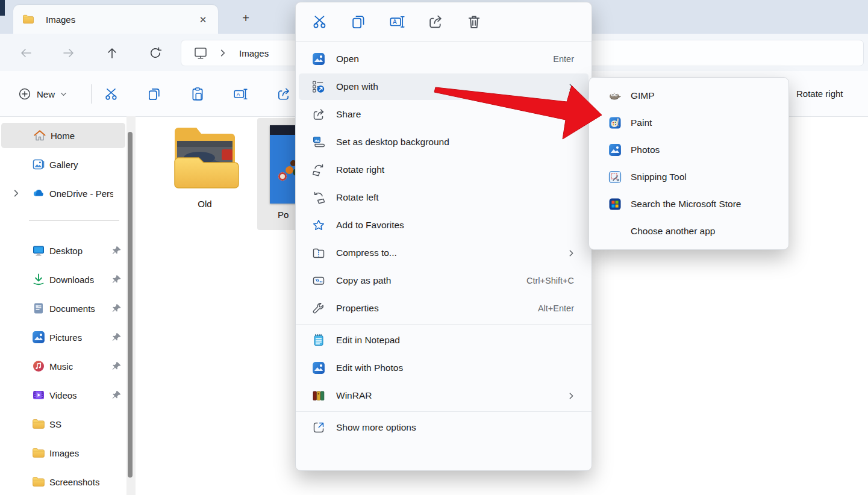 This screenshot has width=868, height=495. Describe the element at coordinates (39, 279) in the screenshot. I see `downloads-icon` at that location.